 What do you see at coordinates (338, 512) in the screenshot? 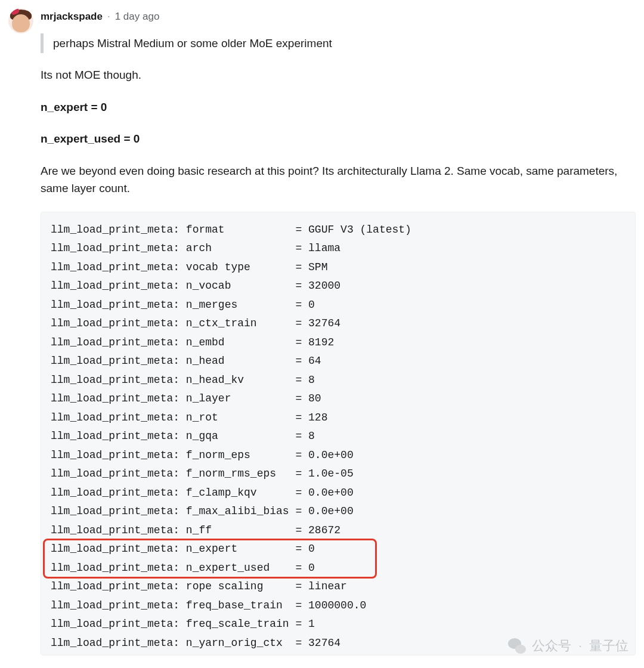
I see `code-line: llm_load_print_meta: f_max_alibi_bias = …` at bounding box center [338, 512].